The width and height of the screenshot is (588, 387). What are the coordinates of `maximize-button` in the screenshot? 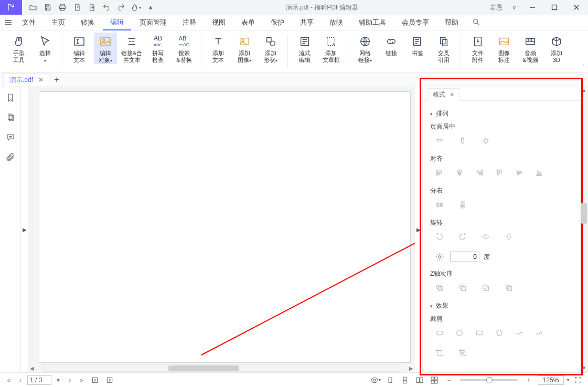 It's located at (554, 7).